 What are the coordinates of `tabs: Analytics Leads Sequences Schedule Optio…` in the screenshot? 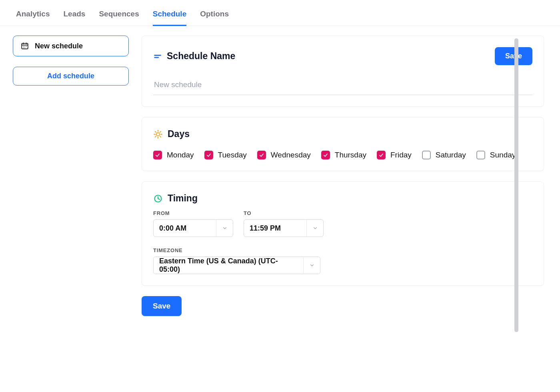 It's located at (280, 13).